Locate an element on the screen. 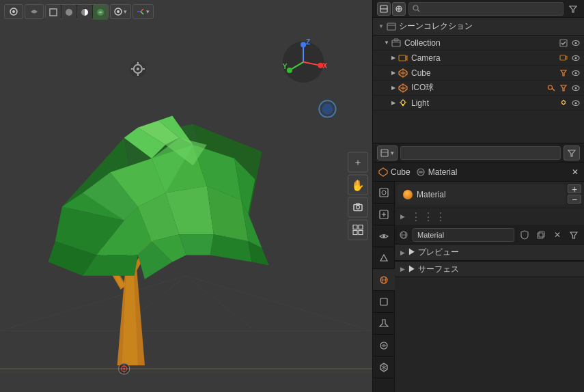  wire-mode-btn is located at coordinates (53, 12).